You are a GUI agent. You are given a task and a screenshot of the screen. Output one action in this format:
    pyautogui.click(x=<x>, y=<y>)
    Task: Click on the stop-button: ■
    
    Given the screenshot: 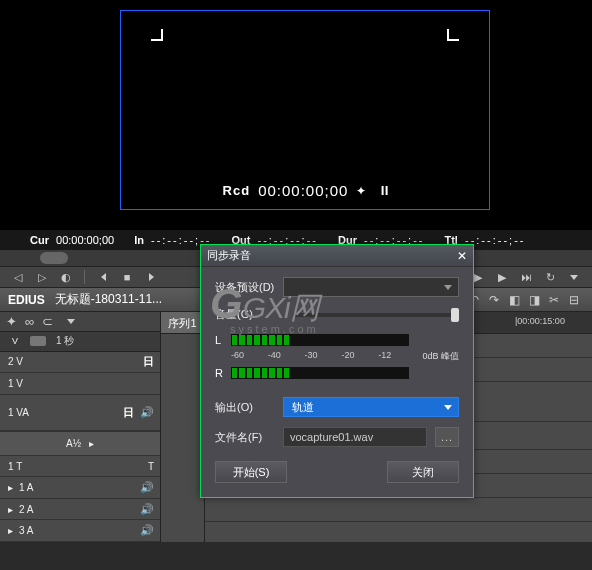 What is the action you would take?
    pyautogui.click(x=127, y=277)
    